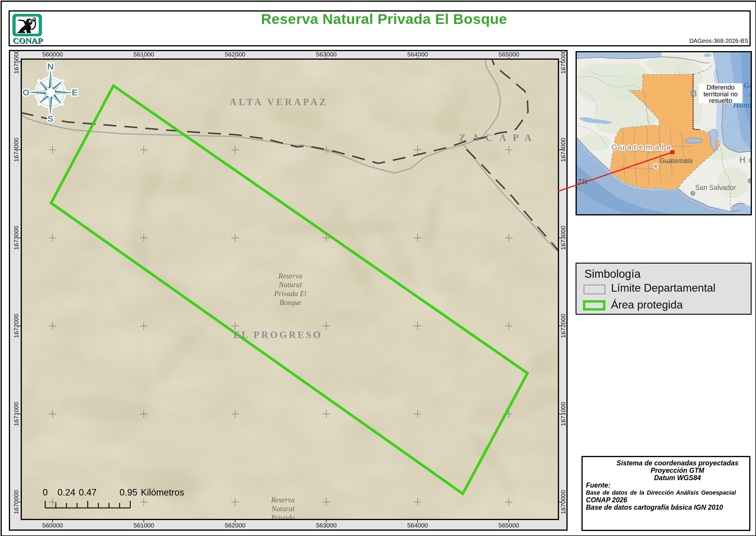 Image resolution: width=756 pixels, height=536 pixels. Describe the element at coordinates (583, 182) in the screenshot. I see `svg-text: 721` at that location.